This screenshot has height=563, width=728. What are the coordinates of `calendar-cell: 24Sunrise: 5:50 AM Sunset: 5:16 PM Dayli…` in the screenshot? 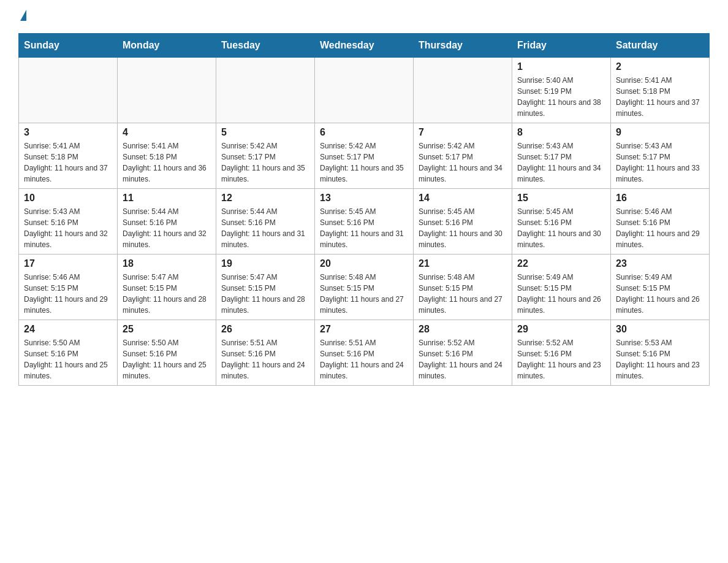 It's located at (69, 353).